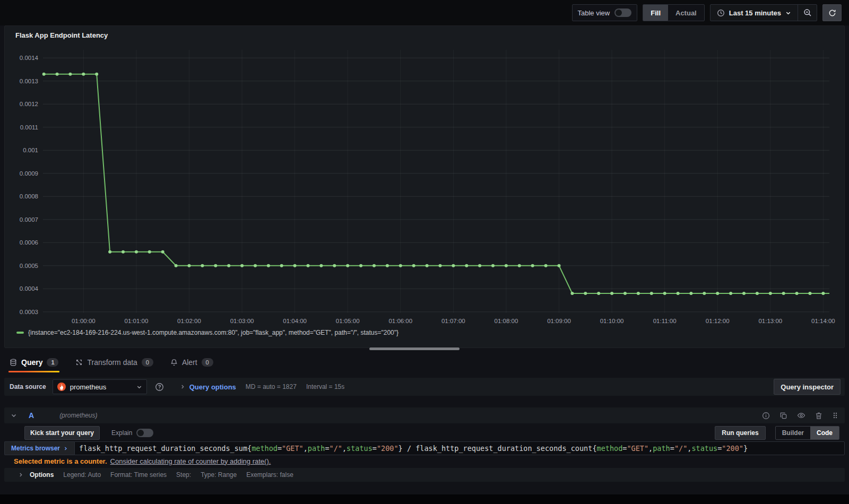  Describe the element at coordinates (29, 196) in the screenshot. I see `svg-text: 0.0008` at that location.